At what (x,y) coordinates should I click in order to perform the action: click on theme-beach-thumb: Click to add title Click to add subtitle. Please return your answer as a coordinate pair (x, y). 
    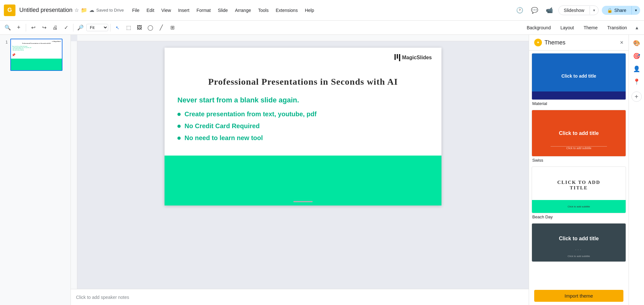
    Looking at the image, I should click on (579, 190).